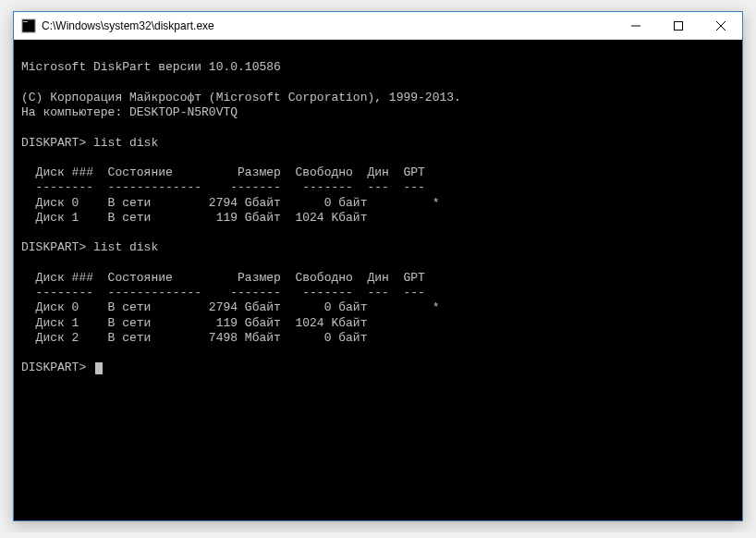 Image resolution: width=756 pixels, height=538 pixels. I want to click on minimize-button, so click(636, 26).